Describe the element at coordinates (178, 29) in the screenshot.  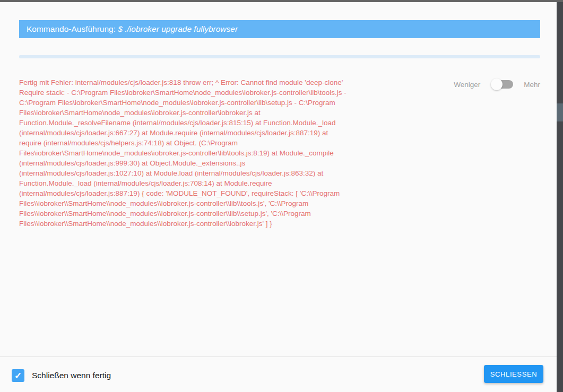
I see `dialog-command-text: $ ./iobroker upgrade fullybrowser` at that location.